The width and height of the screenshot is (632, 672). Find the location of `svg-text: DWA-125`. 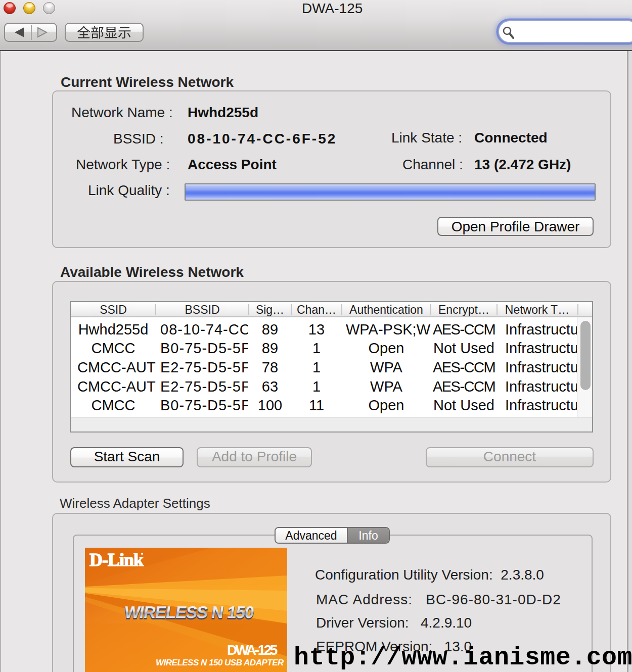

svg-text: DWA-125 is located at coordinates (252, 650).